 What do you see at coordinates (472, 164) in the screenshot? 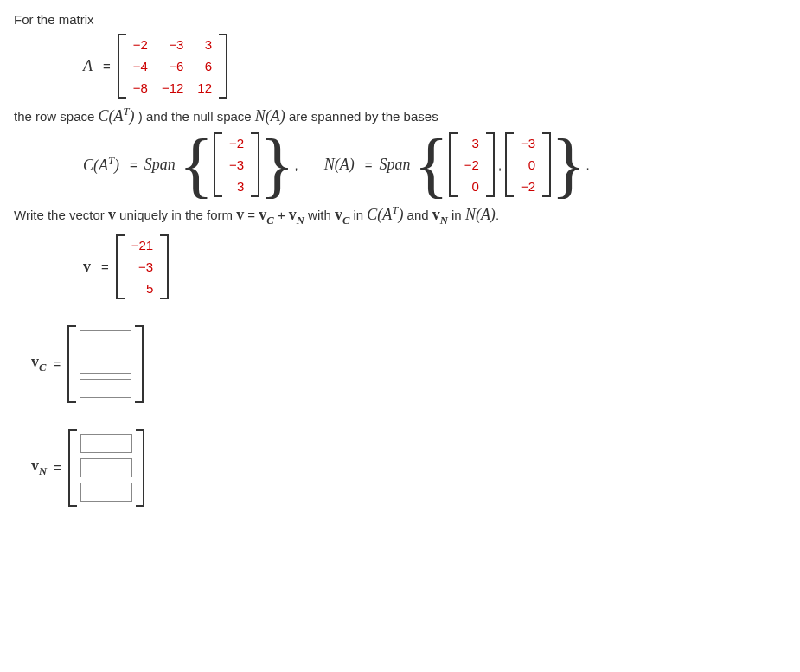
I see `basis-NA-vector-1: 3 −2 0` at bounding box center [472, 164].